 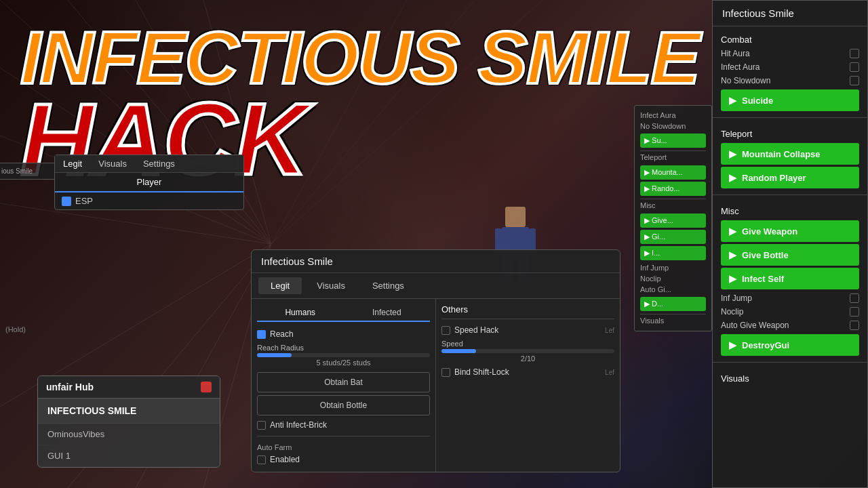 What do you see at coordinates (343, 405) in the screenshot?
I see `obtain-bottle-button: Obtain Bottle` at bounding box center [343, 405].